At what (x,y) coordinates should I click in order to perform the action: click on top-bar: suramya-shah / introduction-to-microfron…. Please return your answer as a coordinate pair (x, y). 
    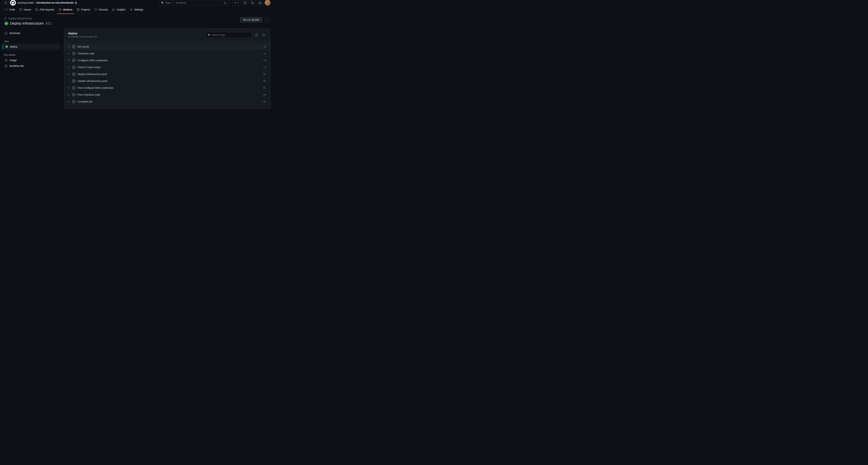
    Looking at the image, I should click on (137, 3).